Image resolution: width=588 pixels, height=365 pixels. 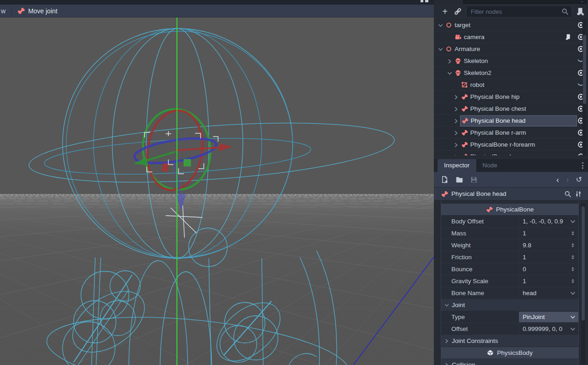 I want to click on property-row-friction: Friction 1, so click(x=510, y=257).